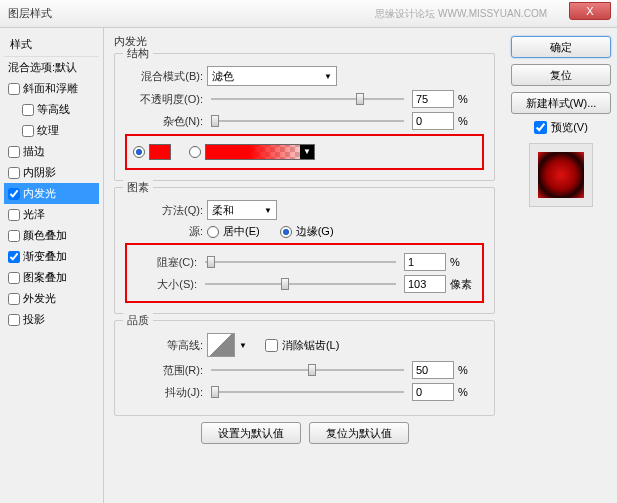  Describe the element at coordinates (52, 172) in the screenshot. I see `style-innershadow: 内阴影` at that location.